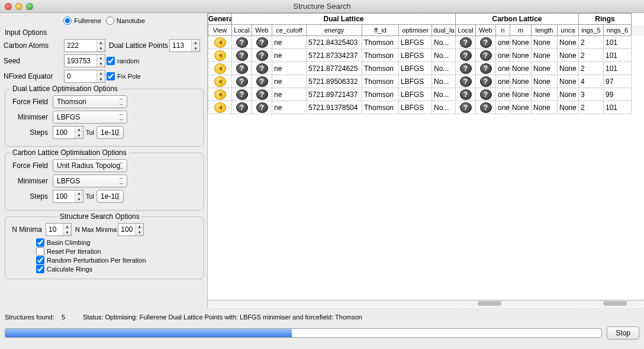 The height and width of the screenshot is (349, 644). I want to click on input-options-label: Input Options, so click(105, 33).